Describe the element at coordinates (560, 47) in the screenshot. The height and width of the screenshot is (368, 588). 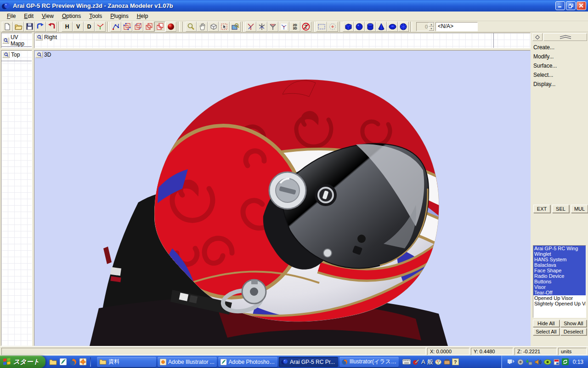
I see `sidebar-item-create: Create...` at that location.